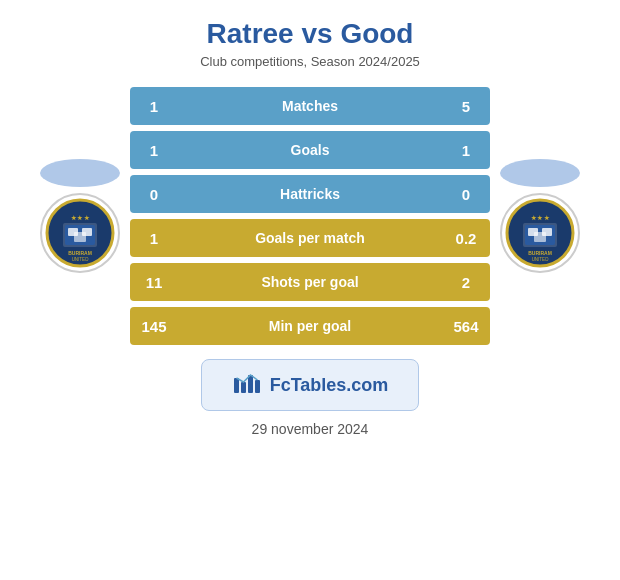 The image size is (620, 580). Describe the element at coordinates (310, 398) in the screenshot. I see `bottom-section: FcTables.com 29 november 2024` at that location.